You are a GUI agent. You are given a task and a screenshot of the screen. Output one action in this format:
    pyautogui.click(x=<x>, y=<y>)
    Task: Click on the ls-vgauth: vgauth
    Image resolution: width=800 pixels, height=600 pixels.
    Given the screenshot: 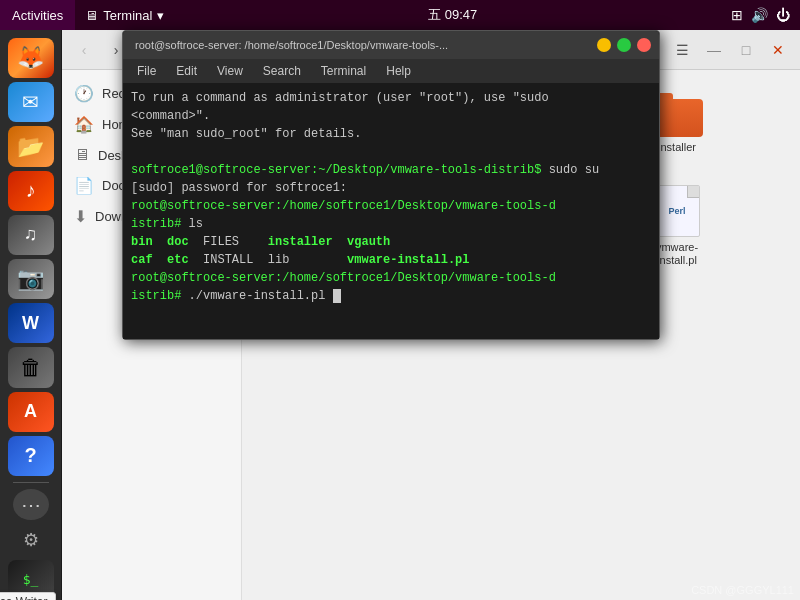 What is the action you would take?
    pyautogui.click(x=368, y=242)
    